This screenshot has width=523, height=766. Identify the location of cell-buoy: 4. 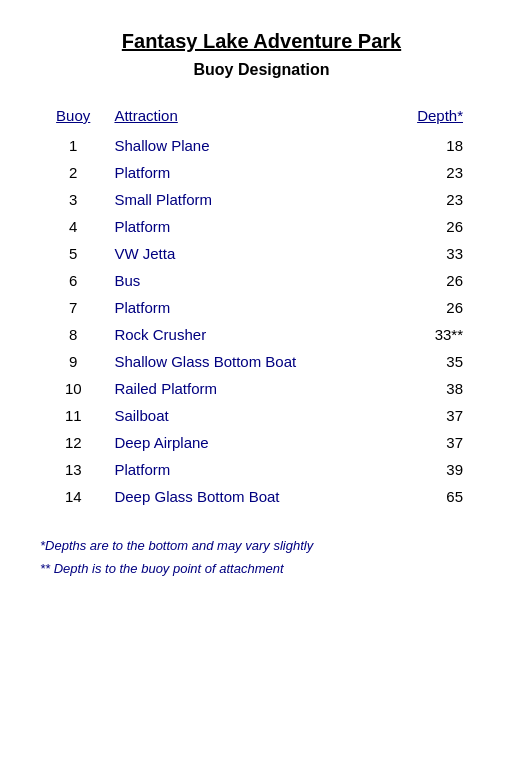
(73, 226).